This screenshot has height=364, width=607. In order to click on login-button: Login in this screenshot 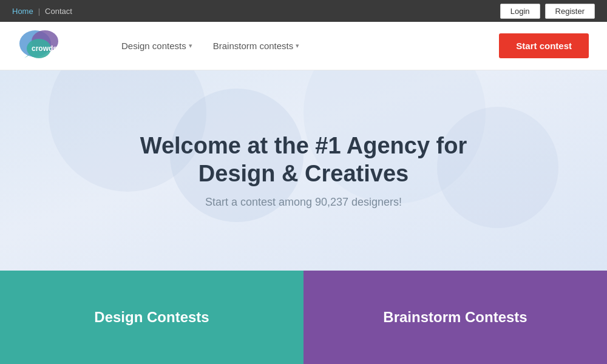, I will do `click(520, 11)`.